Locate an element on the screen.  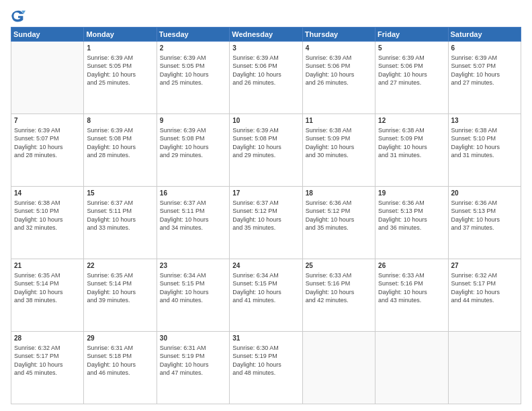
header-row: SundayMondayTuesdayWednesdayThursdayFrid… is located at coordinates (266, 35).